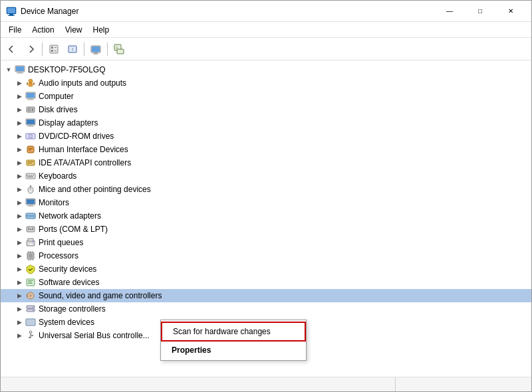 Image resolution: width=532 pixels, height=392 pixels. I want to click on tree-network: ▶ Network adapters, so click(266, 216).